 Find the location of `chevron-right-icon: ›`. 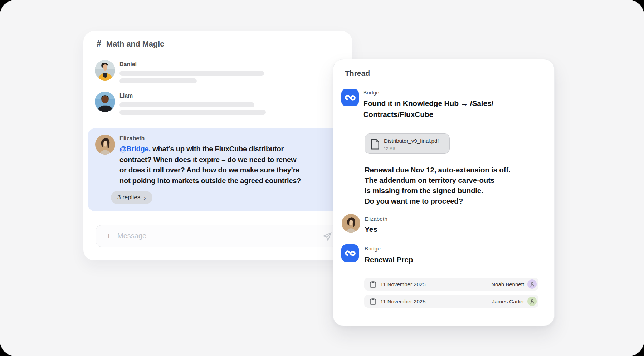

chevron-right-icon: › is located at coordinates (145, 197).